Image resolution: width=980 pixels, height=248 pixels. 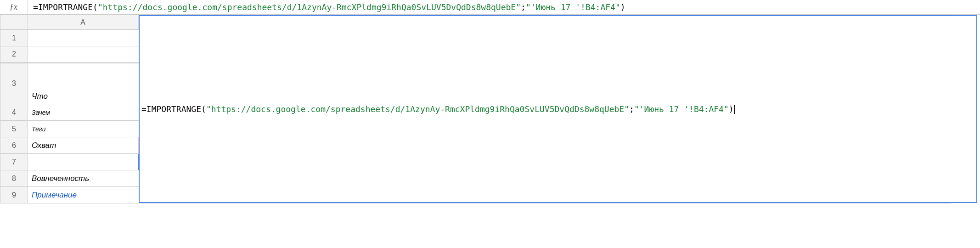 What do you see at coordinates (504, 7) in the screenshot?
I see `formula-input: =IMPORTRANGE("https://docs.google.com/sp…` at bounding box center [504, 7].